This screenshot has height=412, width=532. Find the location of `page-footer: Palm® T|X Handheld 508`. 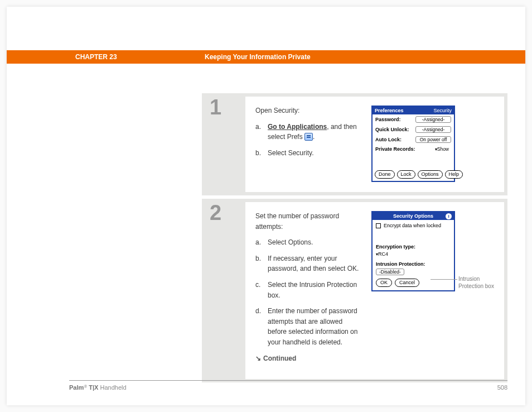

page-footer: Palm® T|X Handheld 508 is located at coordinates (288, 385).